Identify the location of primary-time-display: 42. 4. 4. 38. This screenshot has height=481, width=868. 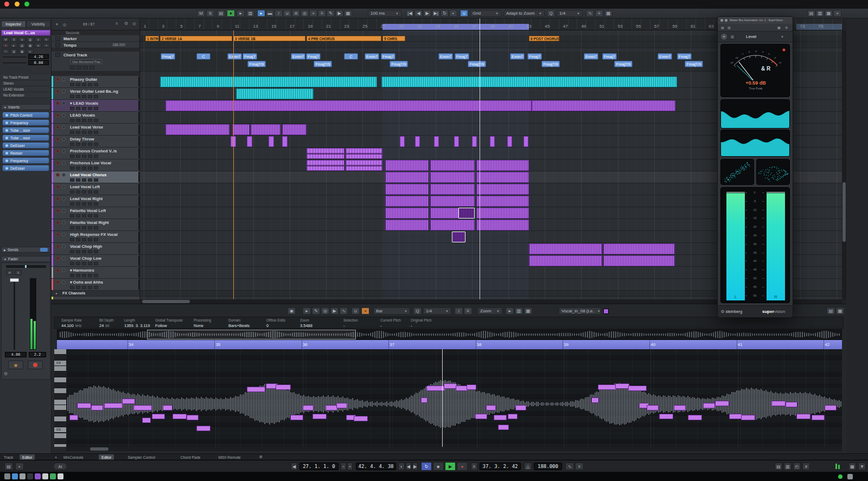
(376, 466).